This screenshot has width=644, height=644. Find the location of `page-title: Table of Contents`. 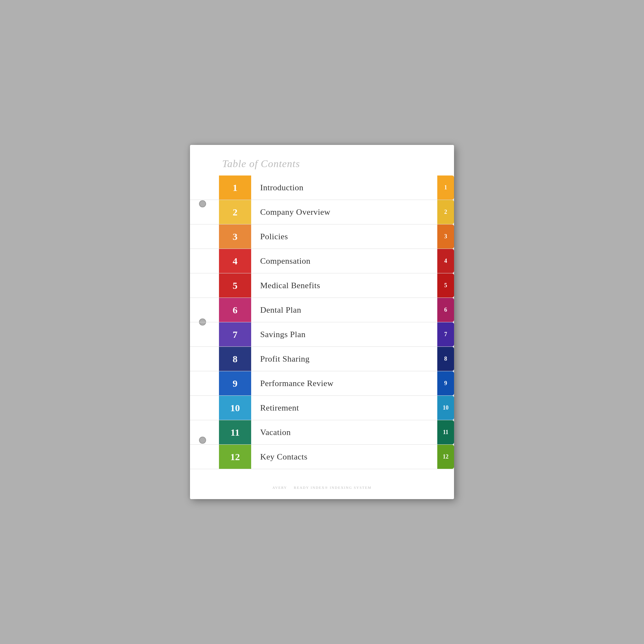

page-title: Table of Contents is located at coordinates (322, 164).